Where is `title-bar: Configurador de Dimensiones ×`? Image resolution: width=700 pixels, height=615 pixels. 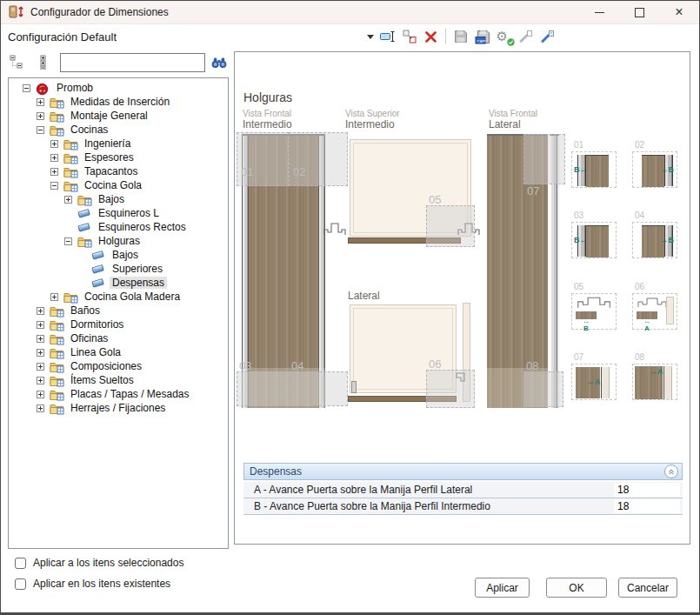 title-bar: Configurador de Dimensiones × is located at coordinates (350, 12).